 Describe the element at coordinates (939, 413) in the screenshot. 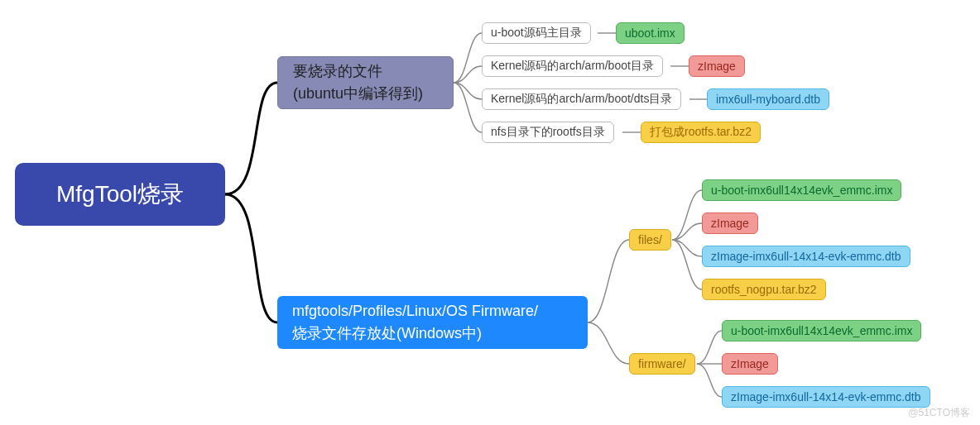

I see `watermark: @51CTO博客` at that location.